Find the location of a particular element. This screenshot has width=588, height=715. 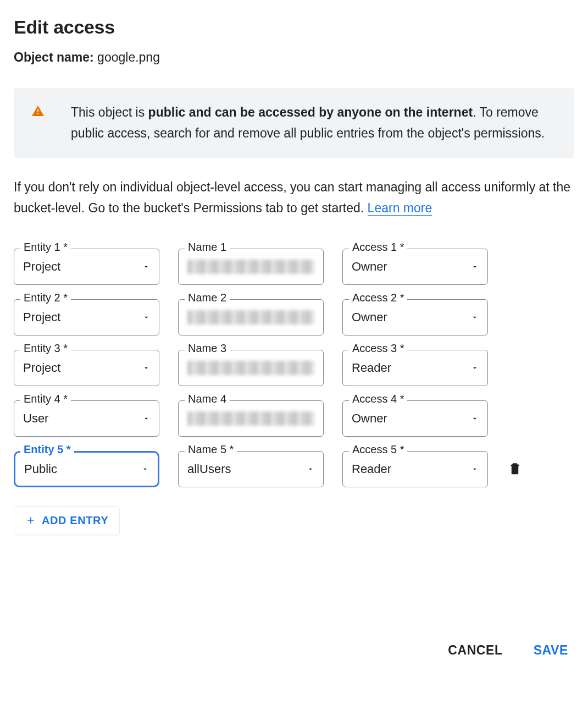

access-select: Access 4 *Owner is located at coordinates (415, 419).